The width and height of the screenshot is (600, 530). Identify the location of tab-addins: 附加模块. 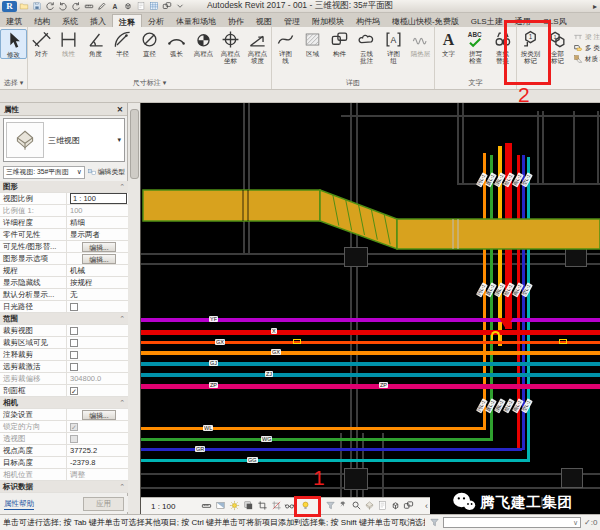
(328, 20).